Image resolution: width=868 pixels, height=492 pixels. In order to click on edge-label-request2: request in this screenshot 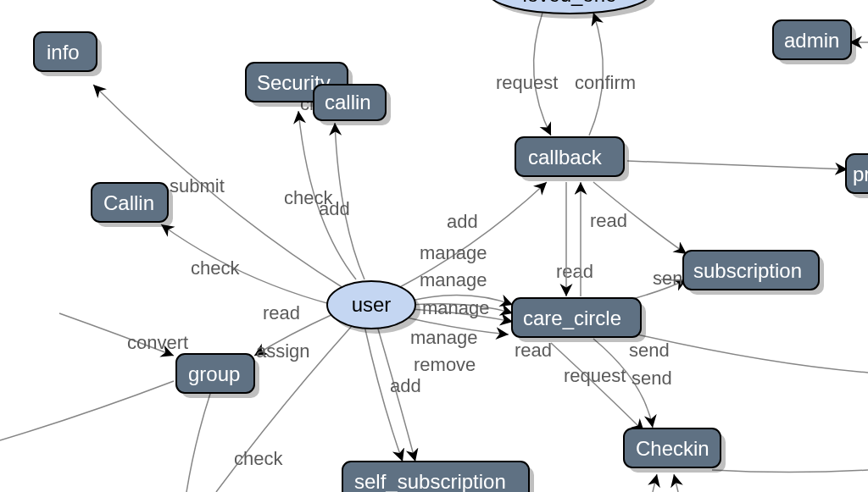, I will do `click(595, 376)`.